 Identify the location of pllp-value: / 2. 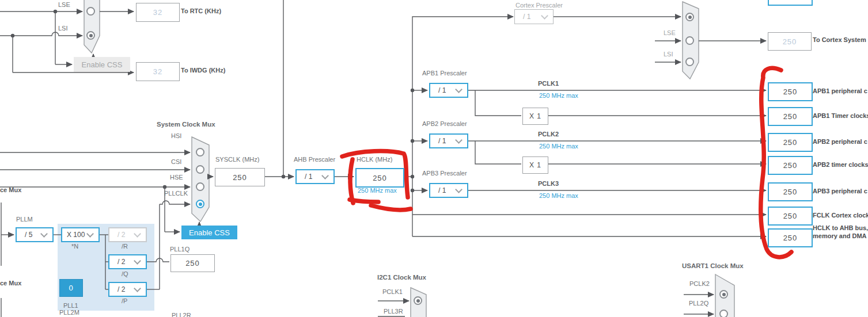
(121, 289).